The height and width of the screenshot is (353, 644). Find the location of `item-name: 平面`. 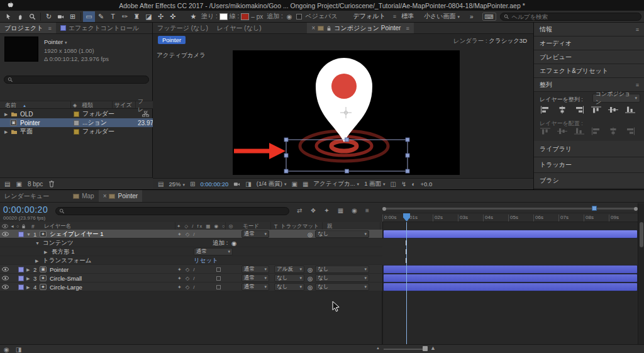

item-name: 平面 is located at coordinates (26, 132).